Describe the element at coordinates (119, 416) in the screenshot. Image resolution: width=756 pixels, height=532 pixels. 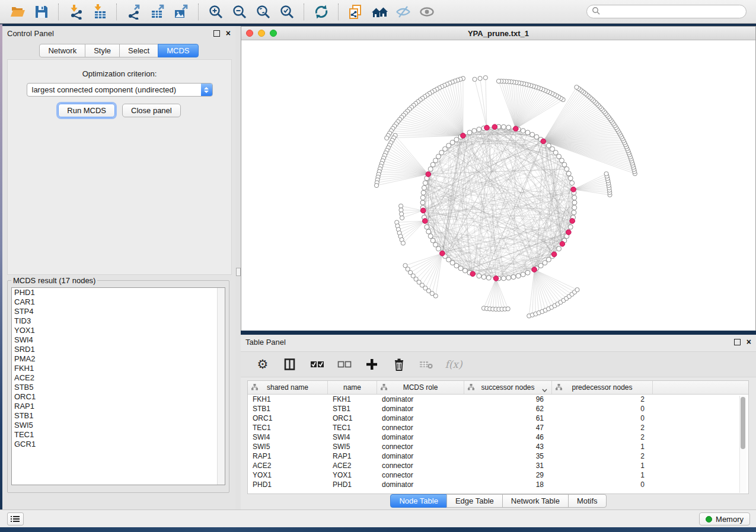
I see `mcds-node-item: STB1` at that location.